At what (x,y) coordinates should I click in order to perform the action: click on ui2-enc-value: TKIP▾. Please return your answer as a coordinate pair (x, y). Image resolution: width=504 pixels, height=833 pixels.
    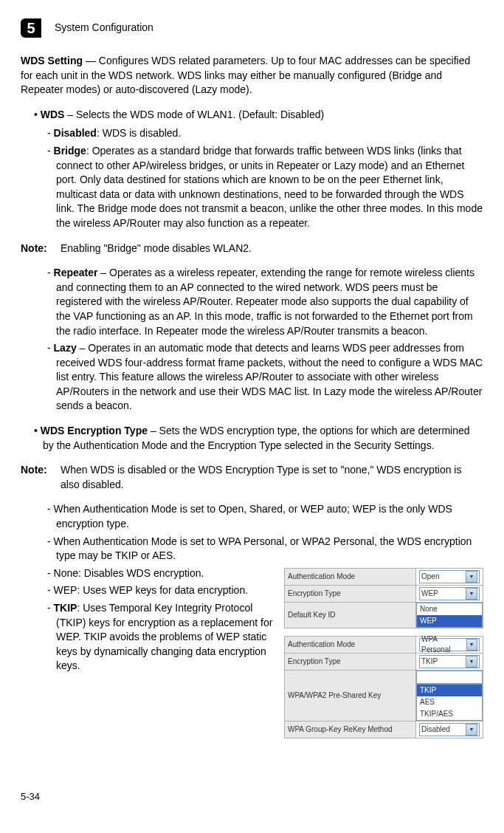
    Looking at the image, I should click on (450, 662).